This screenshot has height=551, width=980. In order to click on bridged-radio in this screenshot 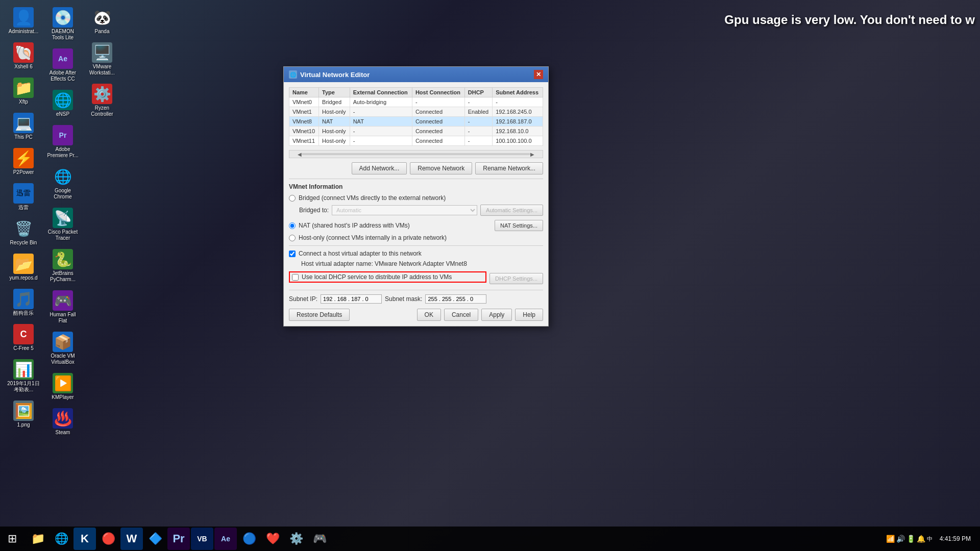, I will do `click(292, 198)`.